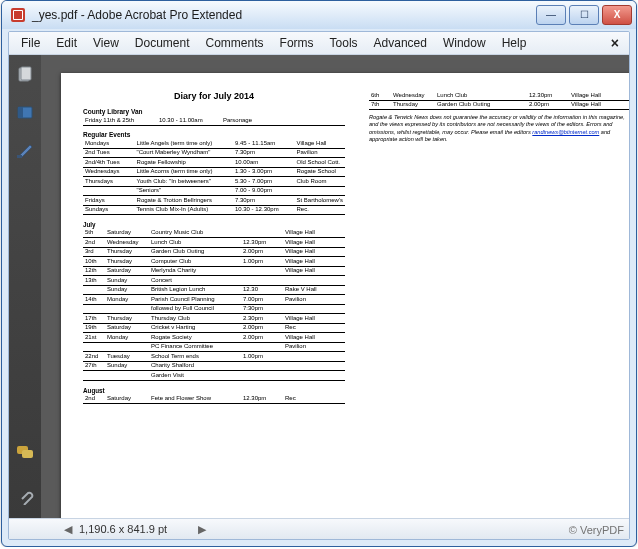 The image size is (638, 549). Describe the element at coordinates (235, 43) in the screenshot. I see `menu-comments: Comments` at that location.